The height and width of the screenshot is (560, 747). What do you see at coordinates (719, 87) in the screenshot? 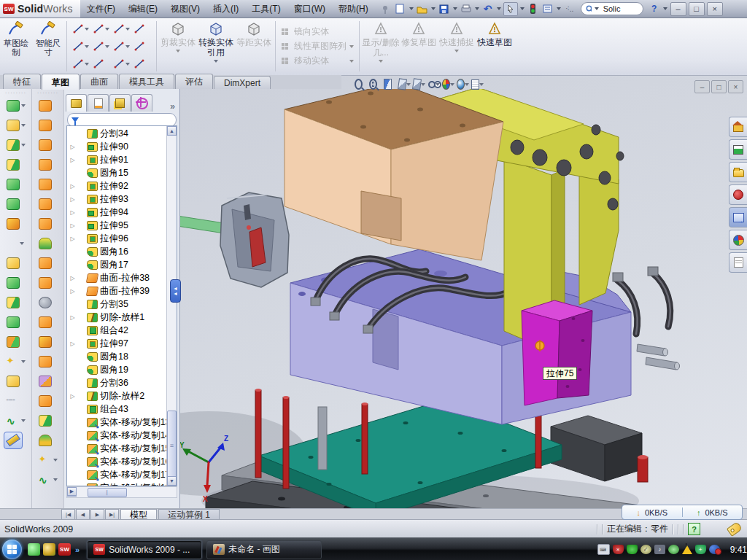
I see `doc-restore-button: □` at bounding box center [719, 87].